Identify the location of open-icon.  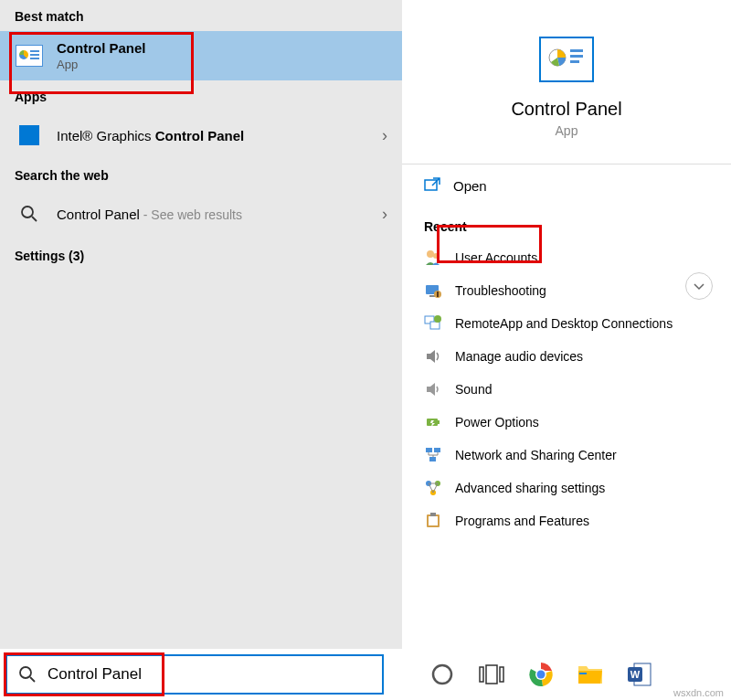
(432, 186).